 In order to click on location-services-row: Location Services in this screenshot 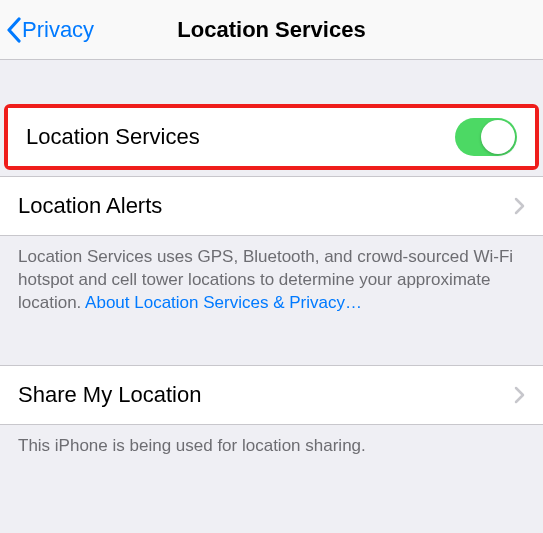, I will do `click(272, 137)`.